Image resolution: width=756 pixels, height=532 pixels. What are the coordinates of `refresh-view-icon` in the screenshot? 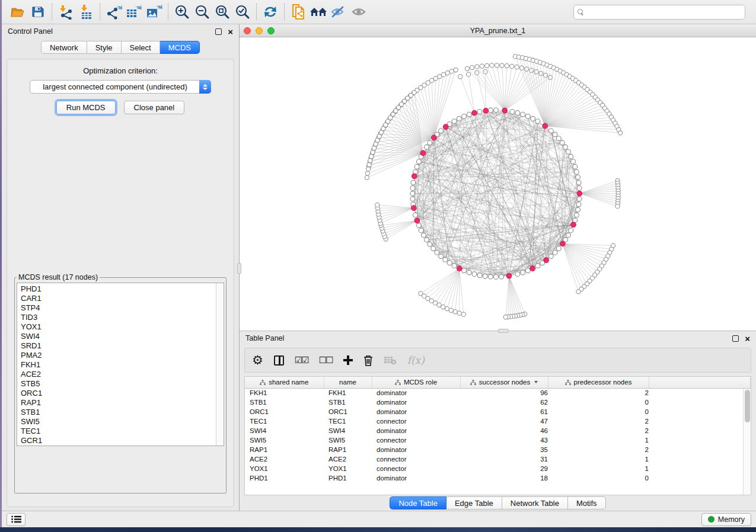 It's located at (270, 12).